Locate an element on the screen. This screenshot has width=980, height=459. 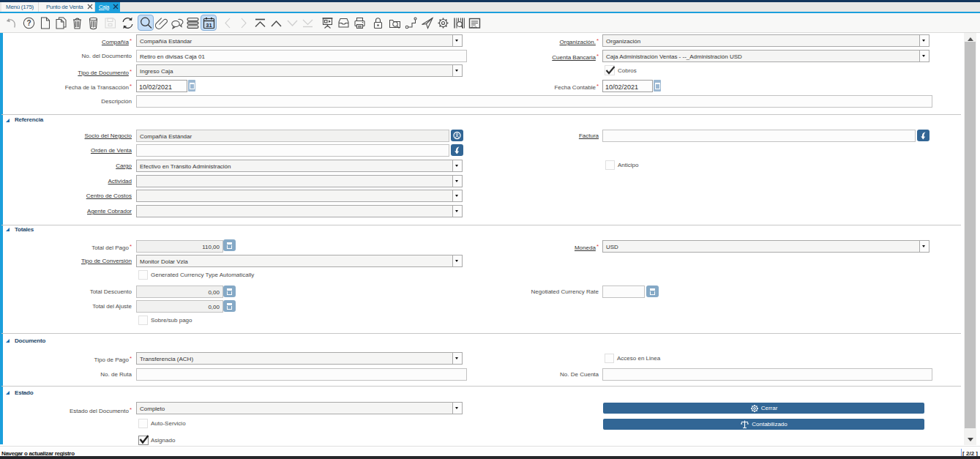
svg-text: 31 is located at coordinates (209, 25).